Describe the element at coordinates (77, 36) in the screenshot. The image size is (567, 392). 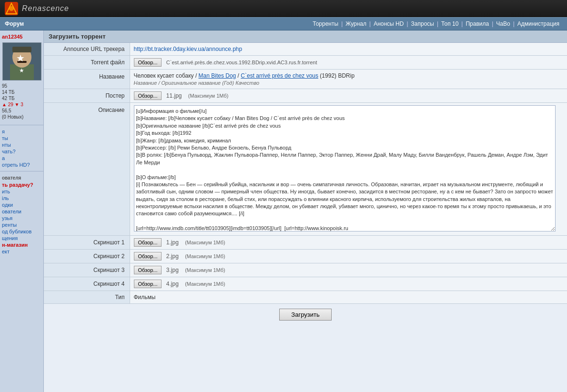
I see `page-title: Загрузить торрент` at that location.